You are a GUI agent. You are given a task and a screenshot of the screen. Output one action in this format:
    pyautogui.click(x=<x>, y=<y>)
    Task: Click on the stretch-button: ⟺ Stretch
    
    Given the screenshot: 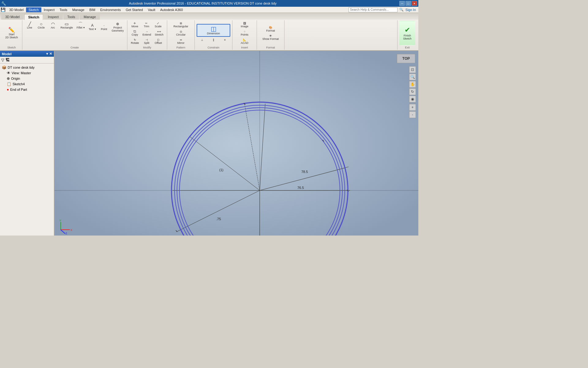 What is the action you would take?
    pyautogui.click(x=159, y=33)
    